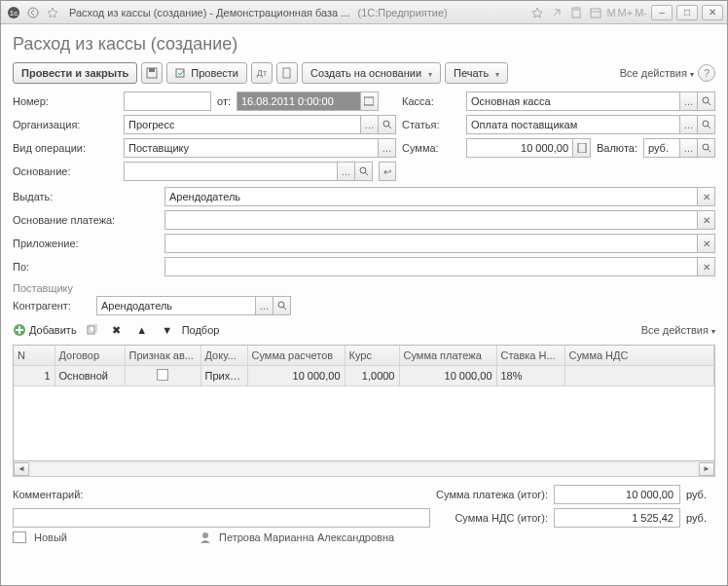 This screenshot has height=586, width=728. What do you see at coordinates (573, 101) in the screenshot?
I see `kassa-input: Основная касса` at bounding box center [573, 101].